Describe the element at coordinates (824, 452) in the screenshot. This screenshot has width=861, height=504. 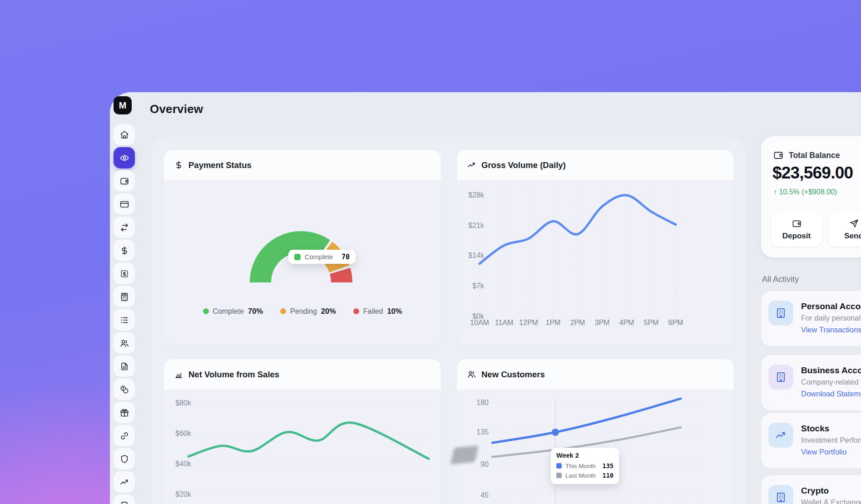
I see `view-portfolio-link: View Portfolio` at that location.